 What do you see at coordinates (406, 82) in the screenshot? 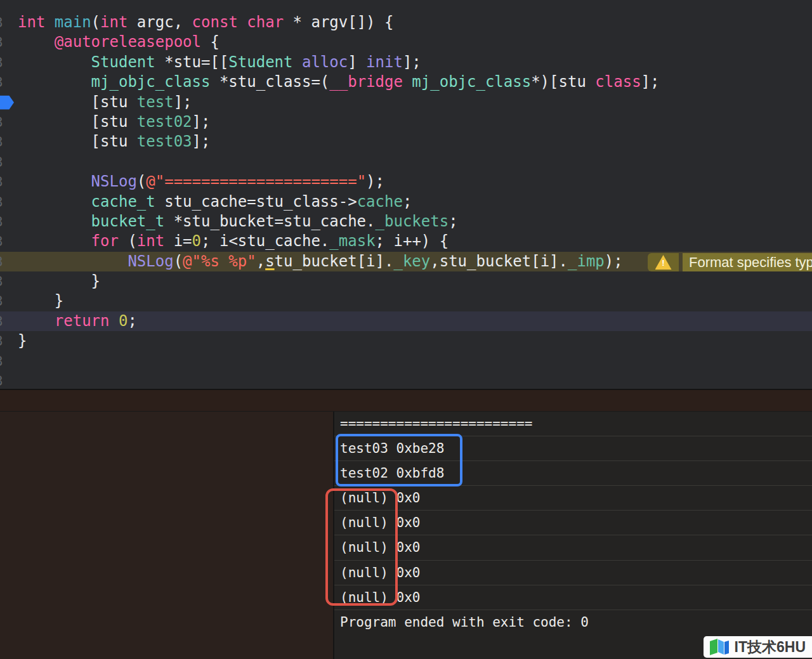
I see `code-line: 3 mj_objc_class *stu_class=(__bridge mj_…` at bounding box center [406, 82].